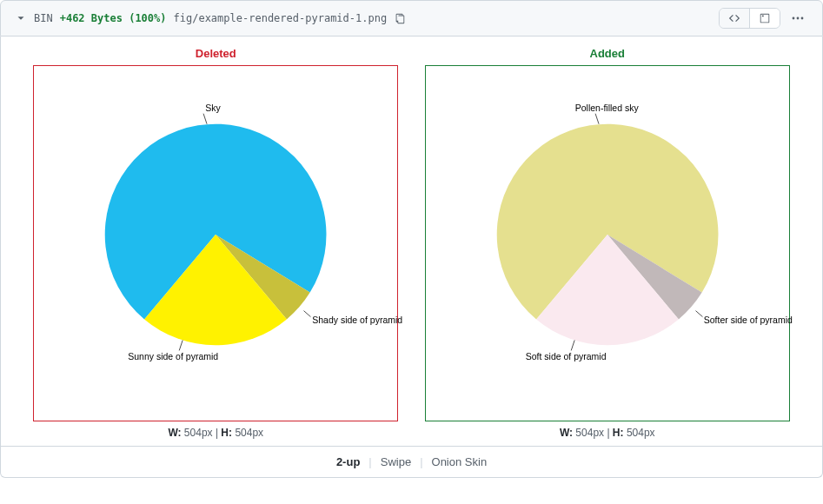  I want to click on added-dimensions: W: 504px | H: 504px, so click(607, 433).